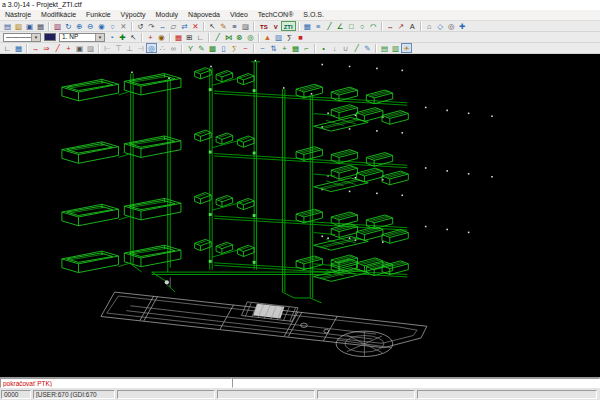 This screenshot has width=600, height=400. What do you see at coordinates (46, 48) in the screenshot?
I see `arrow-equal-icon: ⇒` at bounding box center [46, 48].